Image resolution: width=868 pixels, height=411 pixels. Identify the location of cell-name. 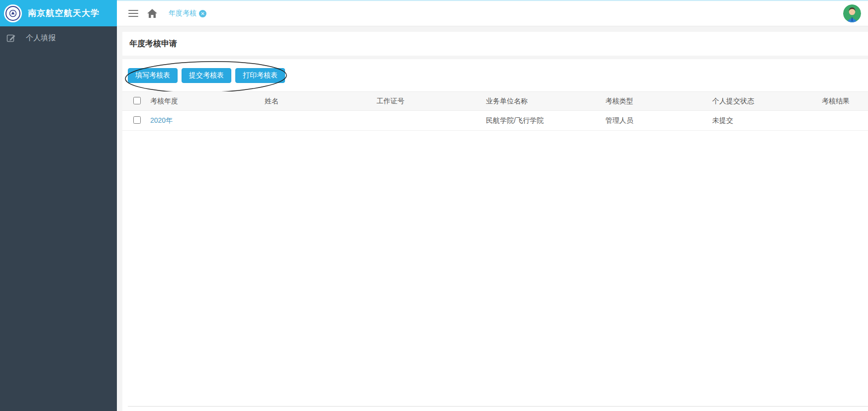
(314, 121).